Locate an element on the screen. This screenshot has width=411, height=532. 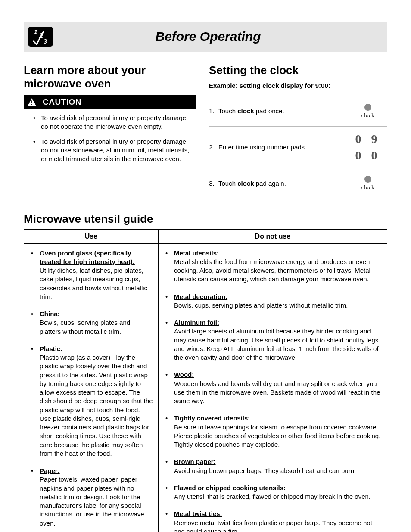
step-text: 2.Enter time using number pads. is located at coordinates (279, 147).